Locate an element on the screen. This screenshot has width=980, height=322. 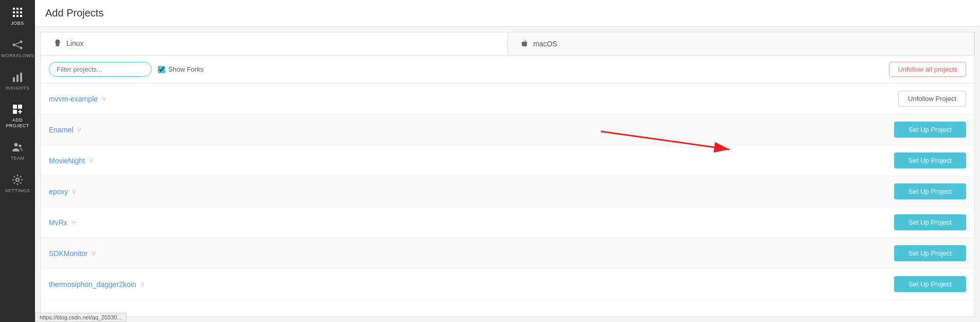
table-row: mvvm-example ⑂ Unfollow Project is located at coordinates (507, 99).